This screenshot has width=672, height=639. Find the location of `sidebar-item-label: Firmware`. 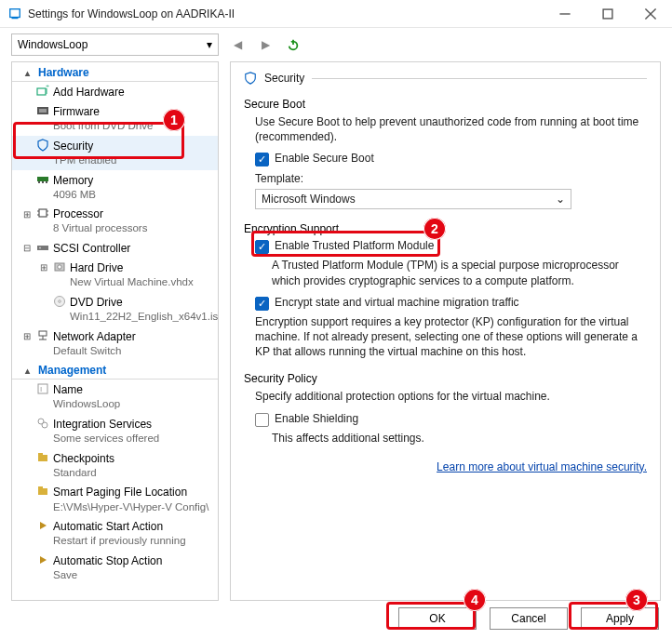

sidebar-item-label: Firmware is located at coordinates (76, 112).